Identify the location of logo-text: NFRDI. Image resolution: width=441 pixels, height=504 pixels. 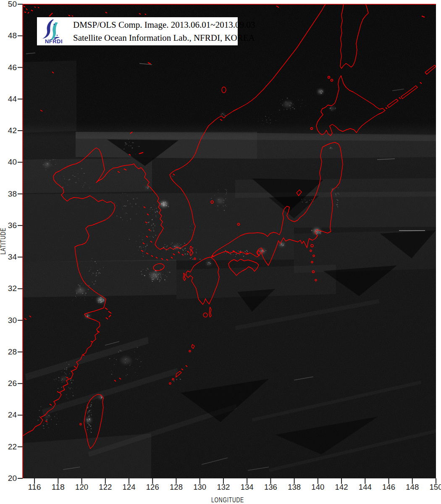
(54, 41).